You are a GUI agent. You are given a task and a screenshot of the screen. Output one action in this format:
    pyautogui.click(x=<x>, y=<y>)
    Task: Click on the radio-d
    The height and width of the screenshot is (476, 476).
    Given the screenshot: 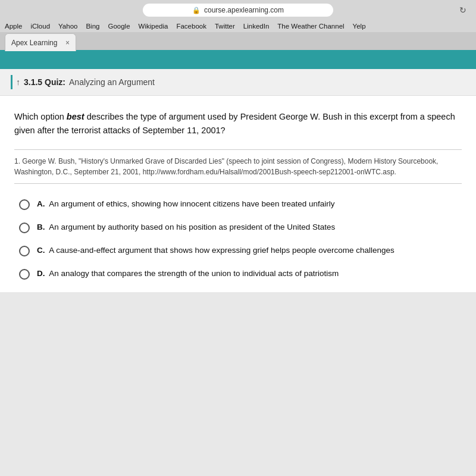 What is the action you would take?
    pyautogui.click(x=24, y=274)
    